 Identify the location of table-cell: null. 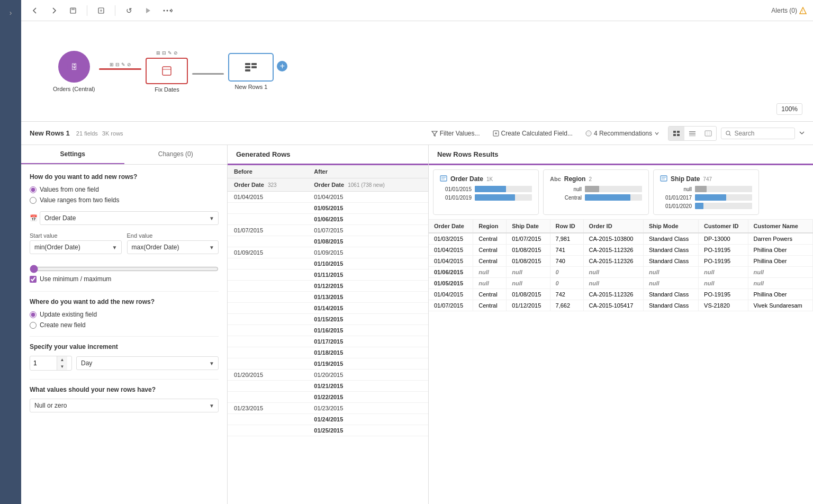
(490, 284).